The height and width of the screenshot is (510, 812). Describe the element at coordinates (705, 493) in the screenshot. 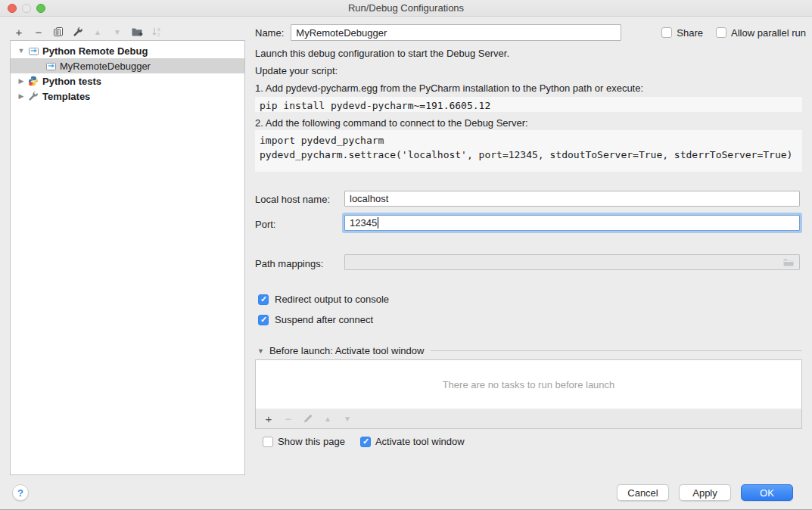

I see `apply-button-label: Apply` at that location.